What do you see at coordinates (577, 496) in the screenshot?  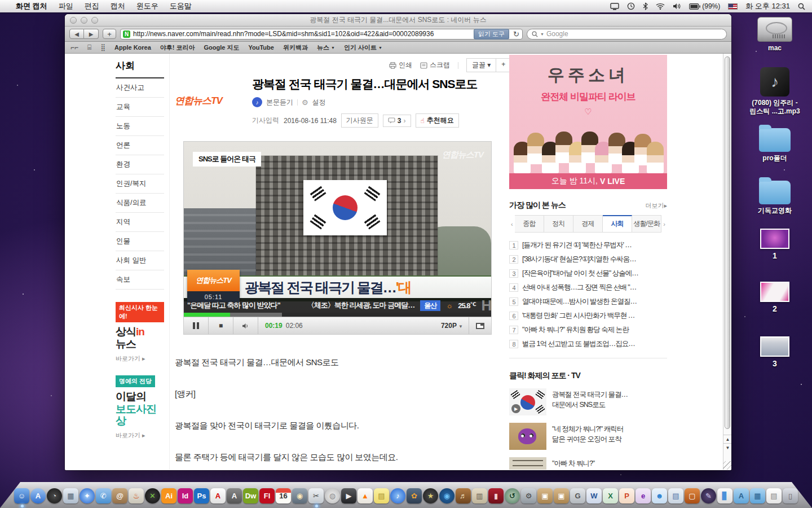 I see `dock-clamp-tool-icon: G` at bounding box center [577, 496].